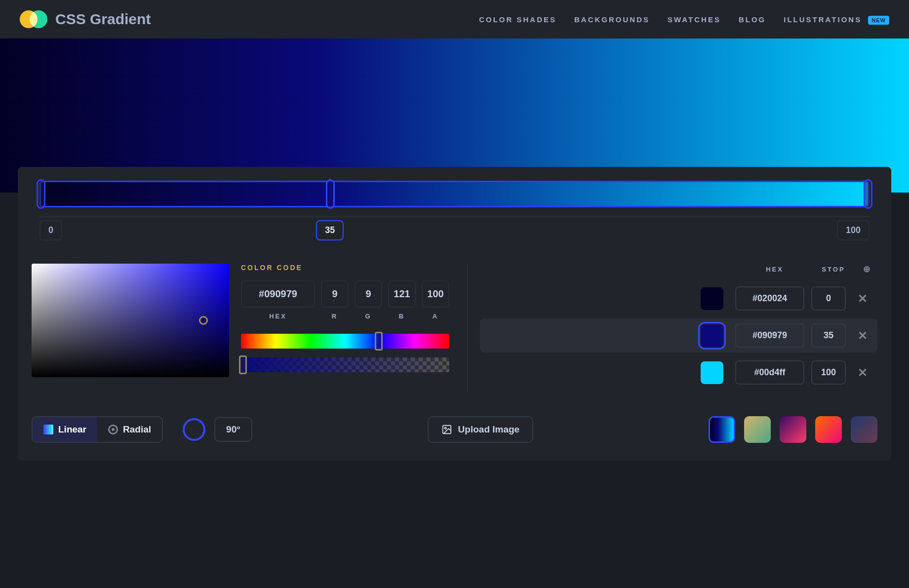 The height and width of the screenshot is (588, 909). I want to click on stop-position-0: 0, so click(51, 230).